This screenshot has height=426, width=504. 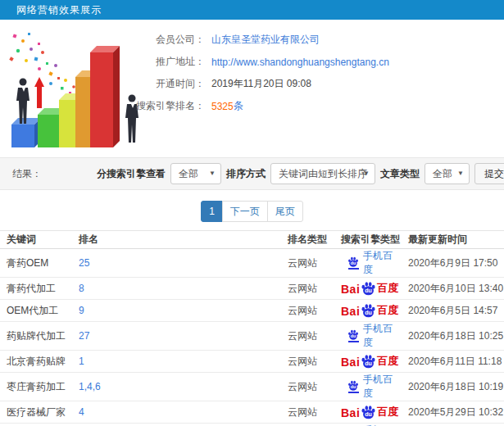 I want to click on col-rank: 排名, so click(x=177, y=240).